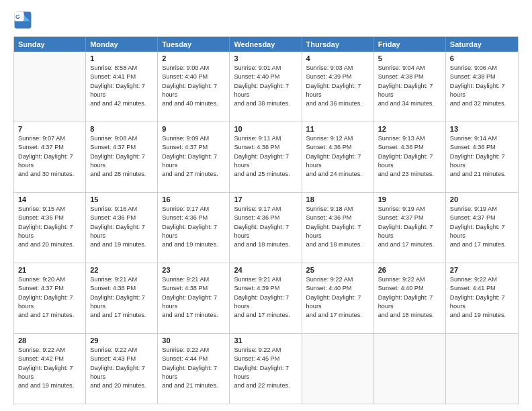 The image size is (532, 411). I want to click on day-number: 22, so click(122, 270).